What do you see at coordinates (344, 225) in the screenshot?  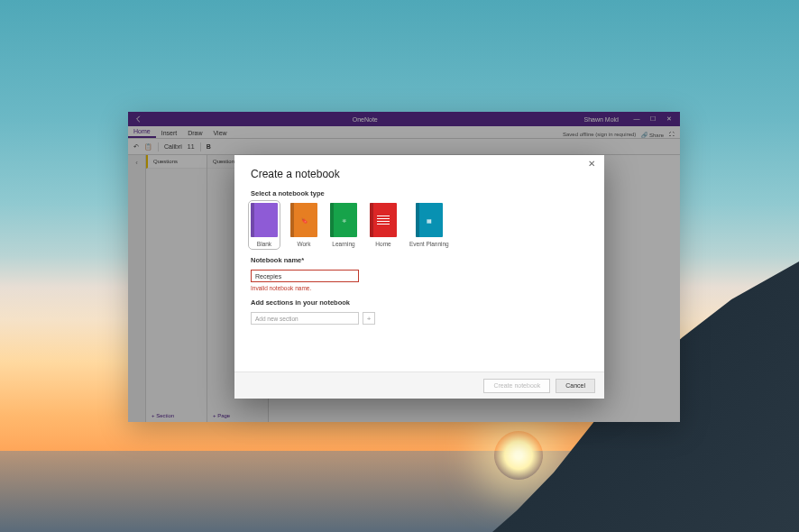 I see `notebook-type-learning: ⚛ Learning` at bounding box center [344, 225].